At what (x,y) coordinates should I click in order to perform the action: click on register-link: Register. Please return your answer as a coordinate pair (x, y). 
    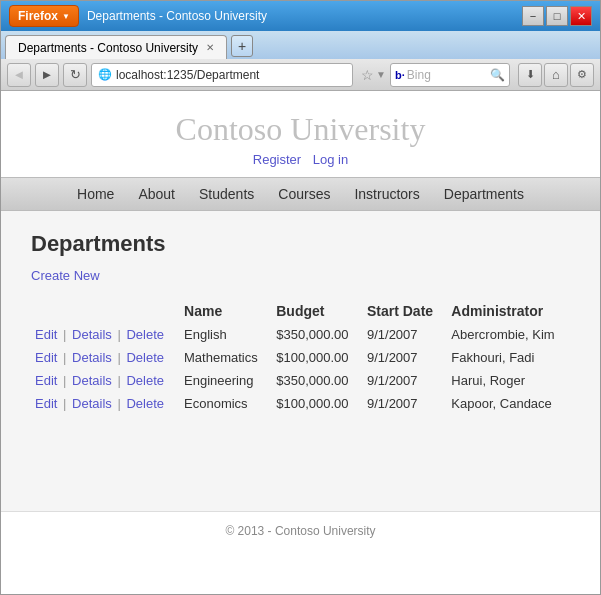
    Looking at the image, I should click on (277, 160).